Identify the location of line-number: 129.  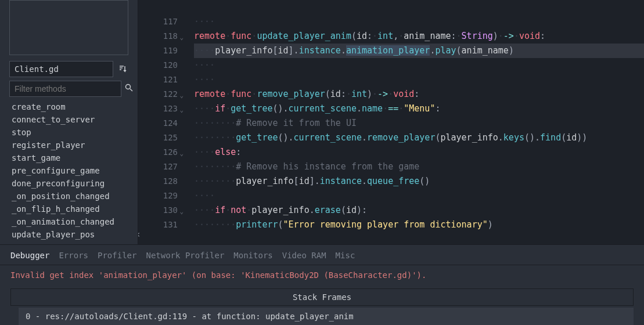
(158, 196).